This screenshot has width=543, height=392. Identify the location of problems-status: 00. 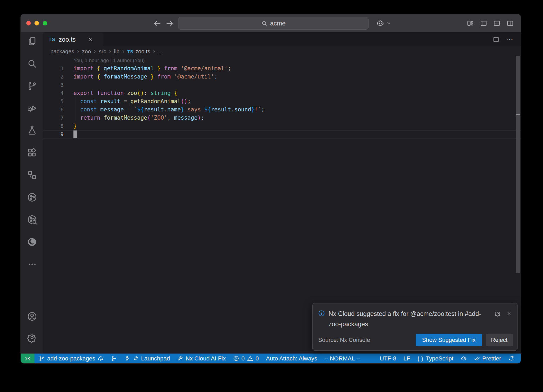
(246, 359).